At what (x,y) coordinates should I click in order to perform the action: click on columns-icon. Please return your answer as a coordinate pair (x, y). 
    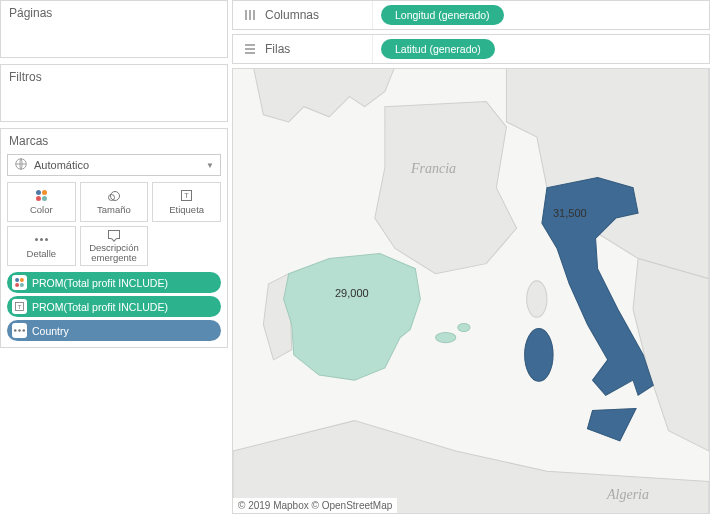
    Looking at the image, I should click on (250, 15).